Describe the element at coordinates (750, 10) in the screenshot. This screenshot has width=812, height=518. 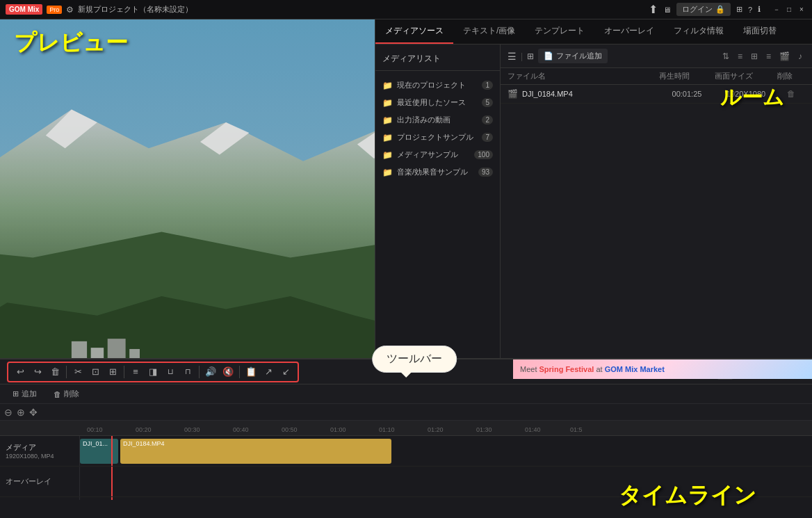
I see `question-icon: ?` at that location.